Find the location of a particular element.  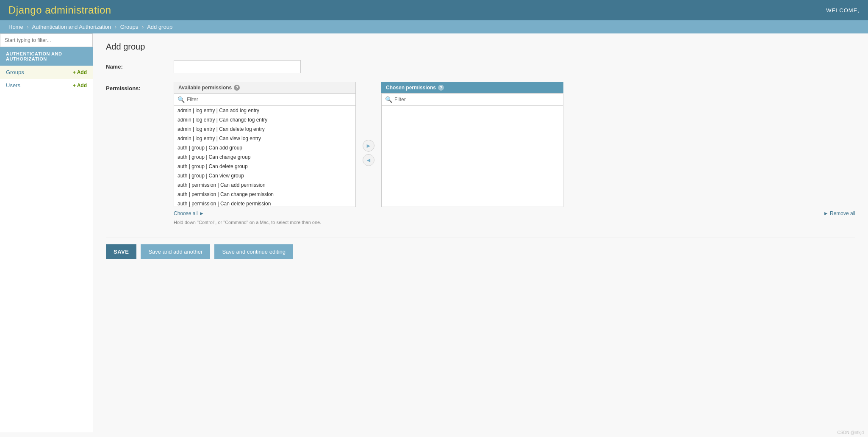

available-permission-item: admin | log entry | Can delete log entry is located at coordinates (265, 129).